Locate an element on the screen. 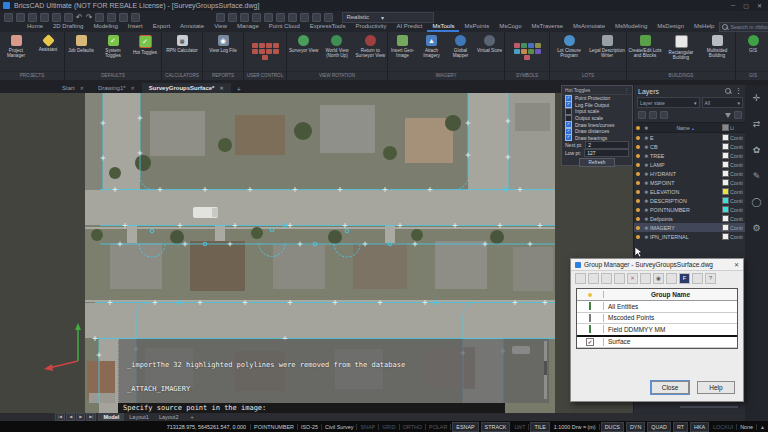 Image resolution: width=768 pixels, height=432 pixels. layout-tab-layout2: Layout2 is located at coordinates (169, 417).